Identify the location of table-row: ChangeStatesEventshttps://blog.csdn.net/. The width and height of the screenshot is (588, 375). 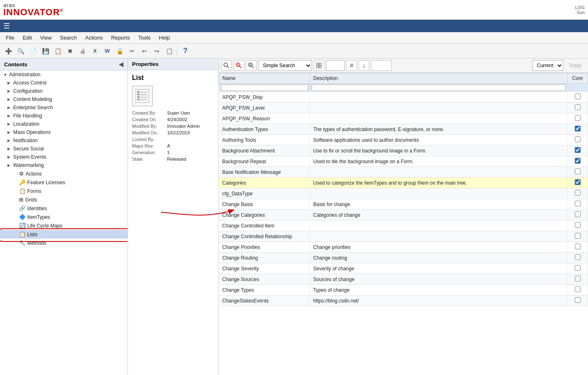
(404, 301).